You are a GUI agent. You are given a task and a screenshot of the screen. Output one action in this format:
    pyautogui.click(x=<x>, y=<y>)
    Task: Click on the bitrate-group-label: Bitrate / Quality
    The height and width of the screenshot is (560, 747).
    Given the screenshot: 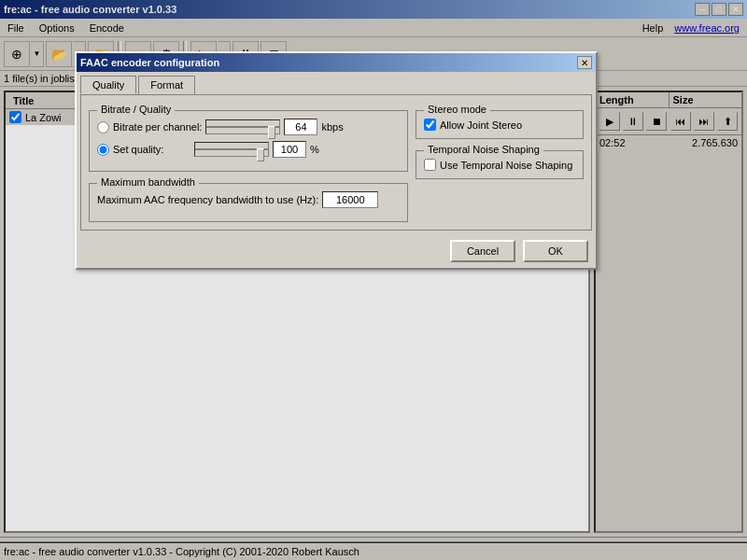 What is the action you would take?
    pyautogui.click(x=136, y=109)
    